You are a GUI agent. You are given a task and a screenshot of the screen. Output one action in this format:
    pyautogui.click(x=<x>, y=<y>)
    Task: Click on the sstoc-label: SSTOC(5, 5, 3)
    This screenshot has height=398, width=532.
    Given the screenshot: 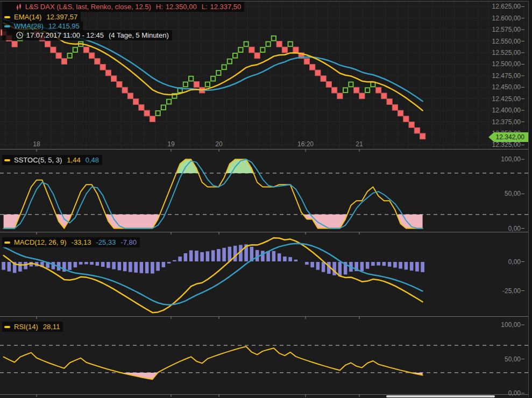 What is the action you would take?
    pyautogui.click(x=38, y=160)
    